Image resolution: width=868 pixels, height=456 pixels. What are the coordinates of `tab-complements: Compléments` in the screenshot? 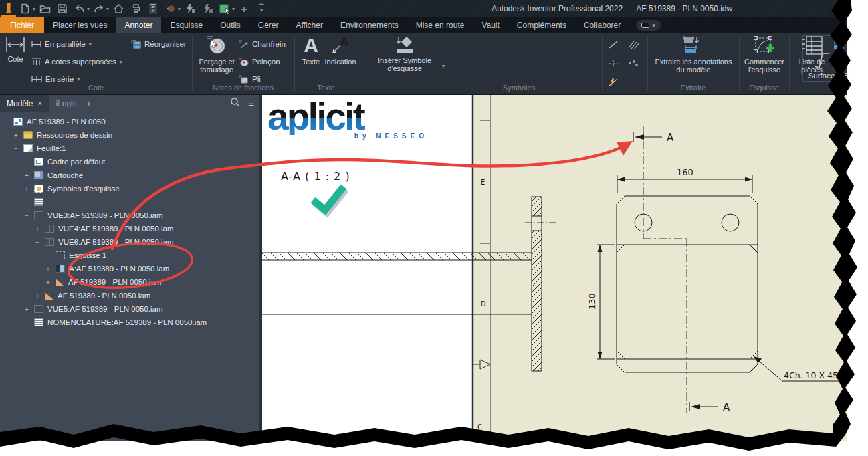 It's located at (542, 25).